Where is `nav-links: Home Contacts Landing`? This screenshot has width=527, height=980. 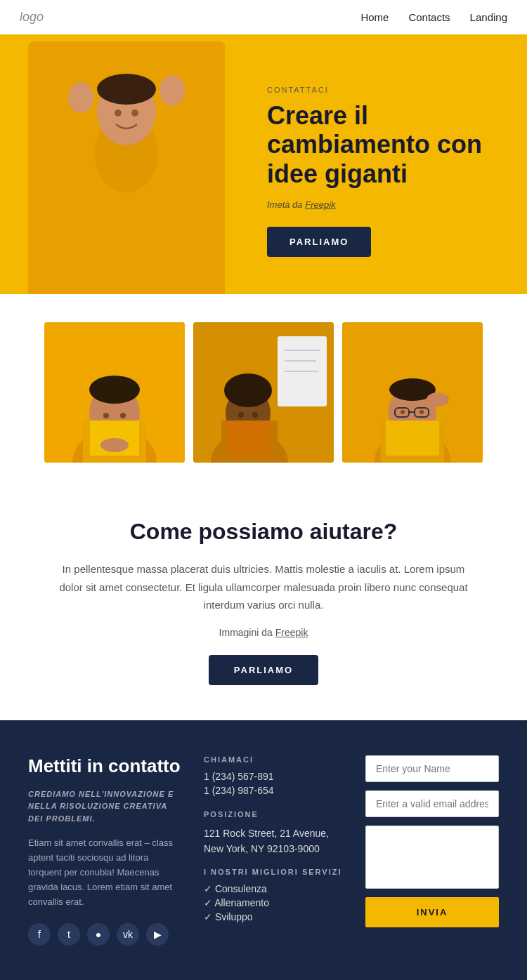
nav-links: Home Contacts Landing is located at coordinates (434, 17).